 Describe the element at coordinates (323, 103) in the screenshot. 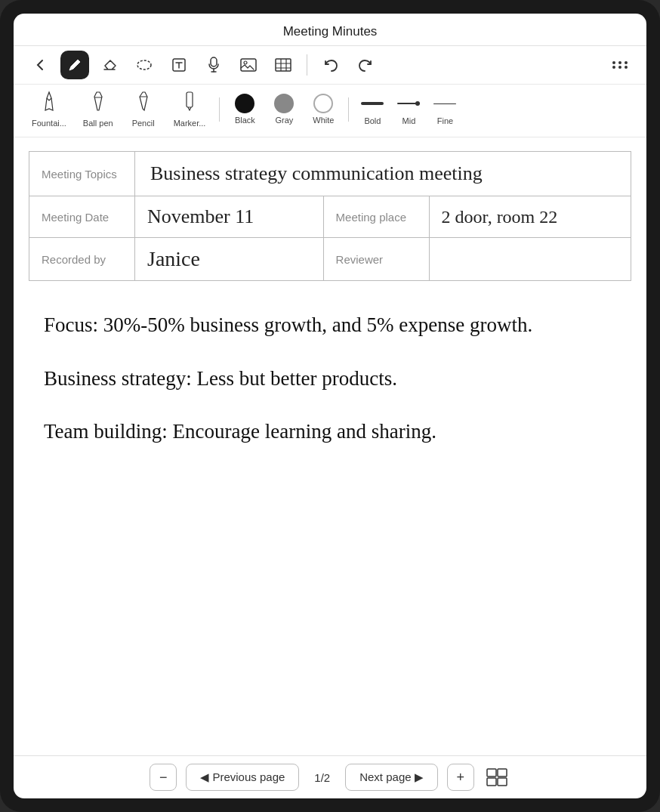

I see `white-color-circle` at that location.